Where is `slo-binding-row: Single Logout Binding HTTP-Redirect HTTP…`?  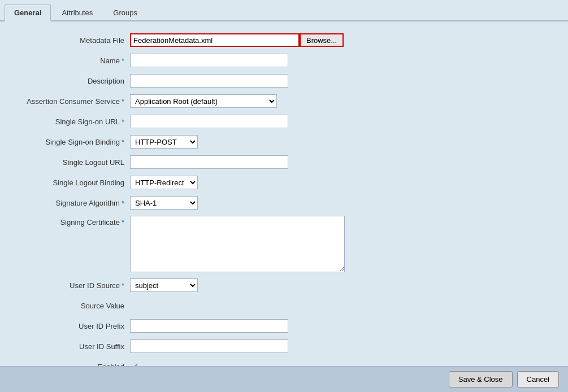 slo-binding-row: Single Logout Binding HTTP-Redirect HTTP… is located at coordinates (284, 182).